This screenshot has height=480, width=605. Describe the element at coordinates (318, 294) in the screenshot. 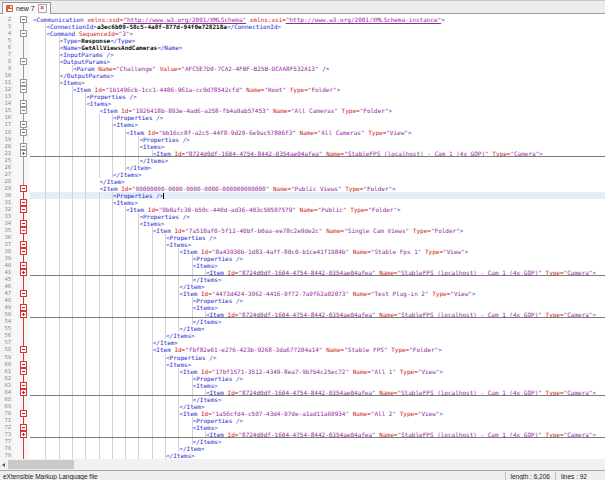

I see `line-text: <Item Id="4473d424-3962-4416-9f72-7a9f62…` at that location.